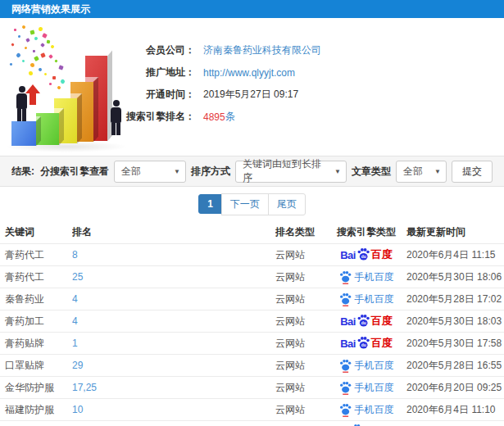  I want to click on member-company-link: 济南秦鲁药业科技有限公司, so click(262, 51).